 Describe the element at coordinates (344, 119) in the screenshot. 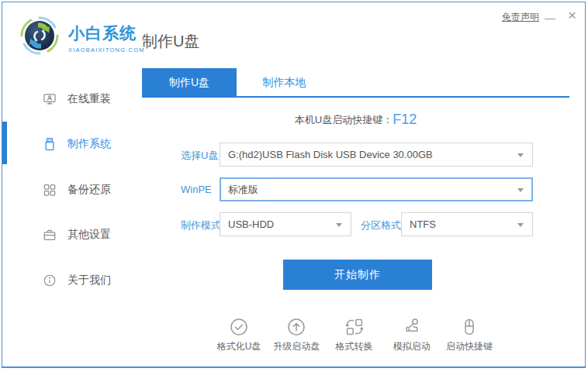

I see `boot-hotkey-label: 本机U盘启动快捷键：` at that location.